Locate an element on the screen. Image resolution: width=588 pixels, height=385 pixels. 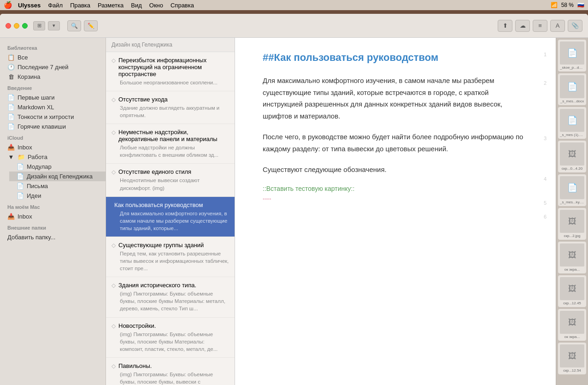
line-num-1: 1 is located at coordinates (545, 54).